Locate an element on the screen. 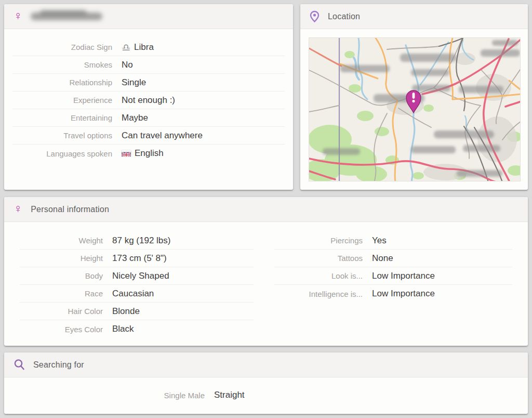 This screenshot has width=532, height=418. row-value: 173 cm (5' 8") is located at coordinates (139, 258).